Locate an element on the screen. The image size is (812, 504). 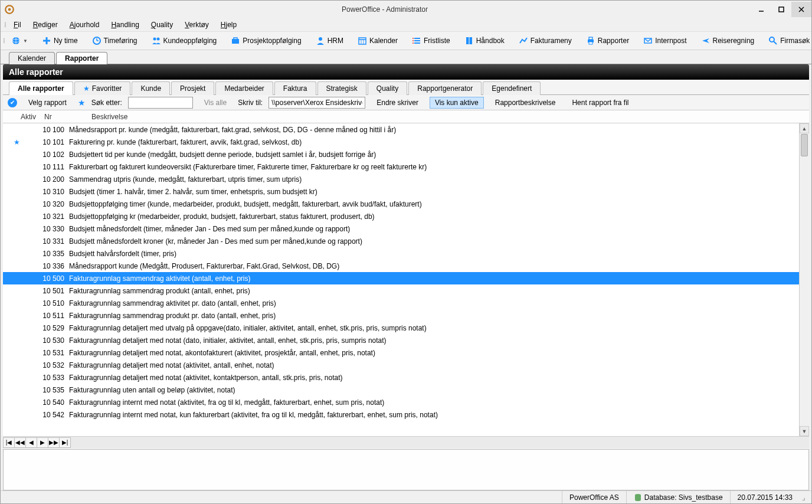
row-nr: 10 511 is located at coordinates (53, 316).